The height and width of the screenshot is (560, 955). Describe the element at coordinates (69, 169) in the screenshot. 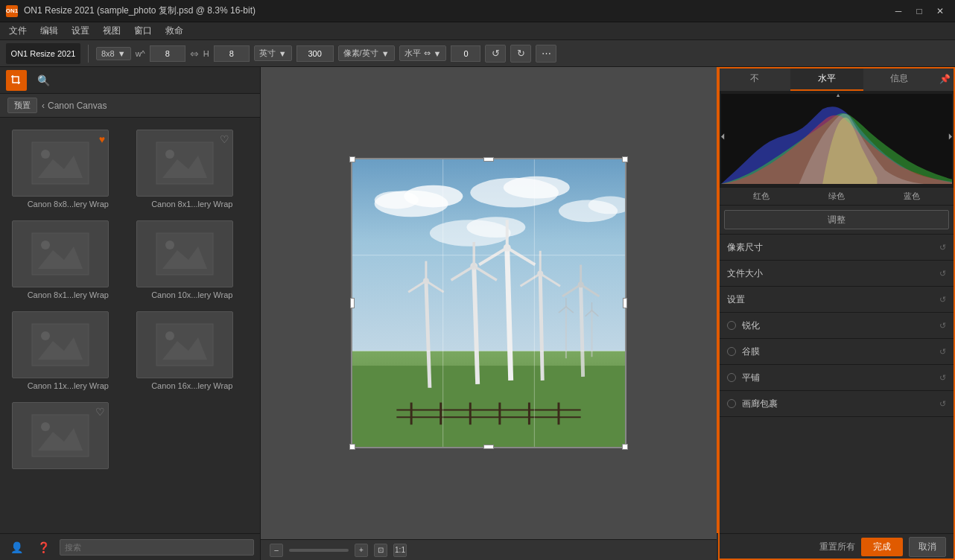

I see `canvas-item-1: ♥ Canon 8x8...lery Wrap` at that location.